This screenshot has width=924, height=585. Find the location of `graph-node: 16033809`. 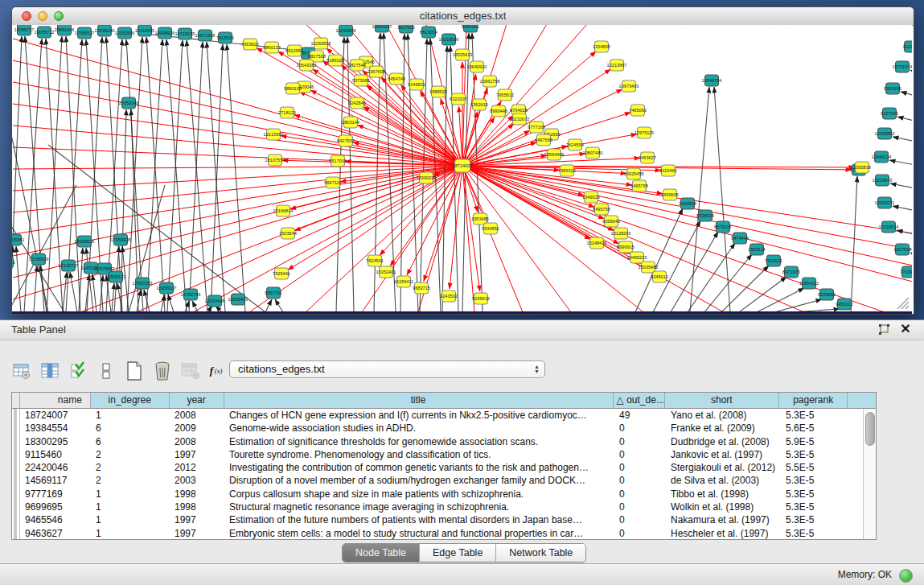

graph-node: 16033809 is located at coordinates (346, 31).